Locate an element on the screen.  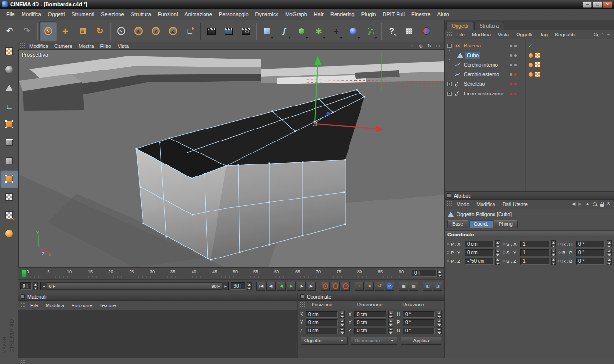
rot-b-field: 0 ° is located at coordinates (419, 331).